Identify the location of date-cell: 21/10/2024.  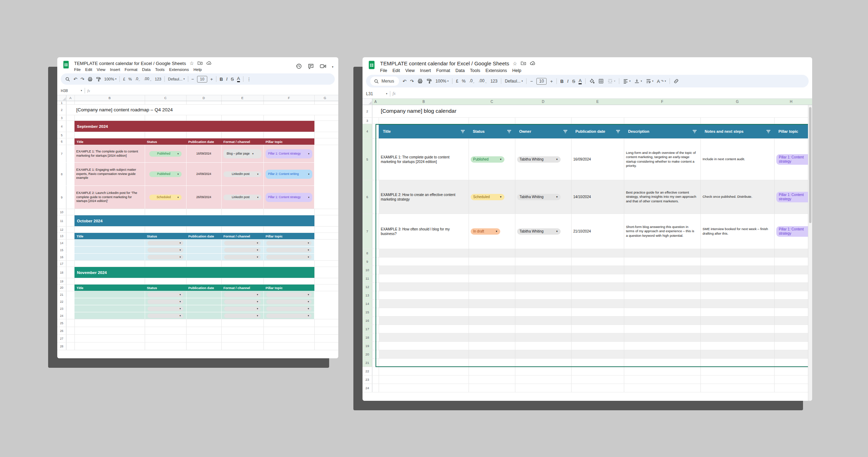
(594, 231).